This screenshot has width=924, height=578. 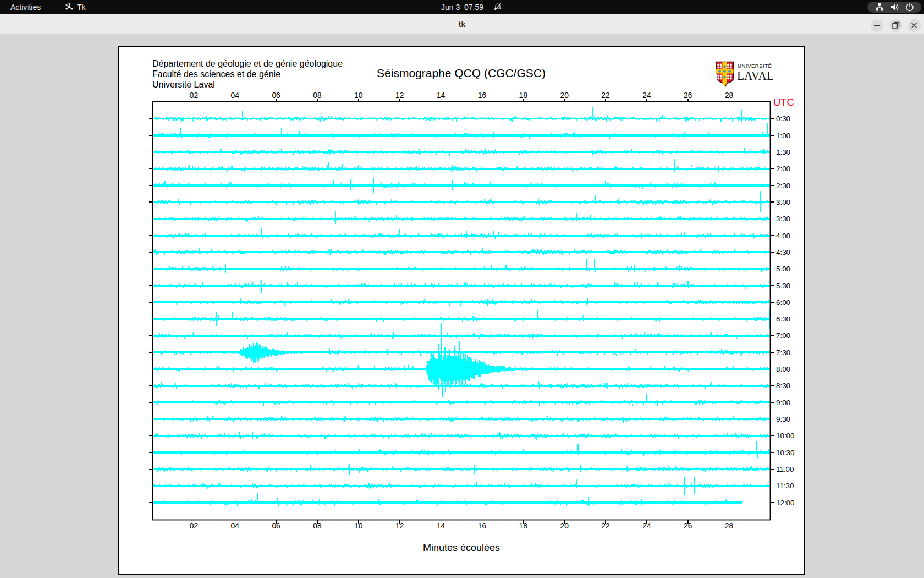 I want to click on svg-text: 3:00, so click(x=783, y=203).